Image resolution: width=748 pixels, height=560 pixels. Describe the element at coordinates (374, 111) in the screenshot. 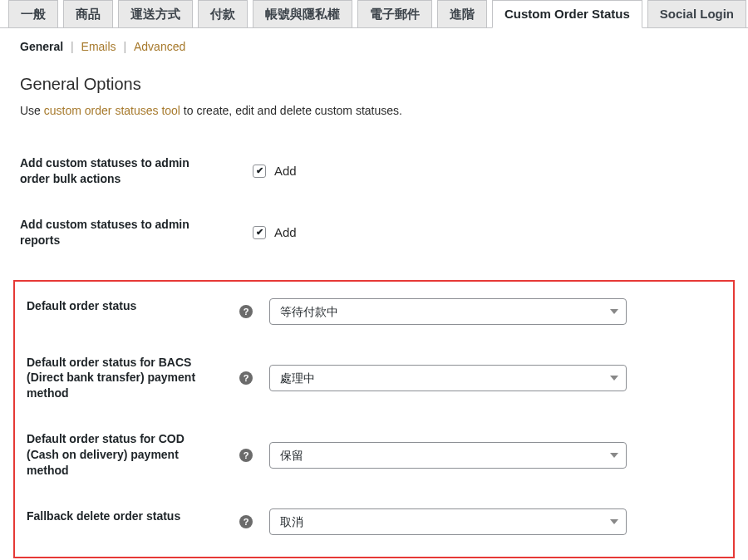

I see `intro-text: Use custom order statuses tool to create…` at that location.